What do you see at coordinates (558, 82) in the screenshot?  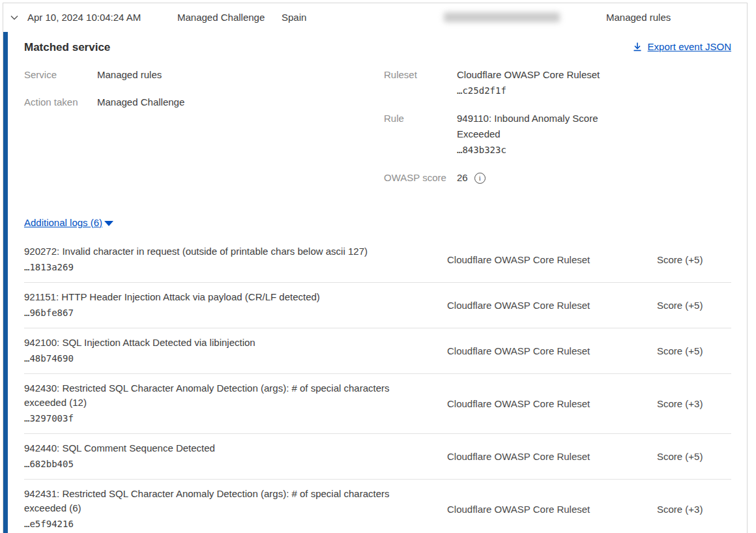 I see `field-ruleset: Ruleset Cloudflare OWASP Core Ruleset …c…` at bounding box center [558, 82].